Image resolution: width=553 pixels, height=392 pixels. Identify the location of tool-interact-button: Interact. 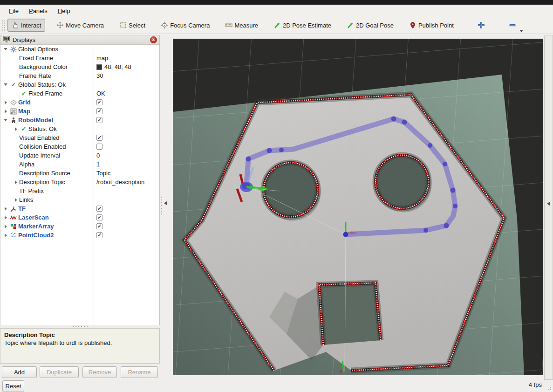
(26, 25).